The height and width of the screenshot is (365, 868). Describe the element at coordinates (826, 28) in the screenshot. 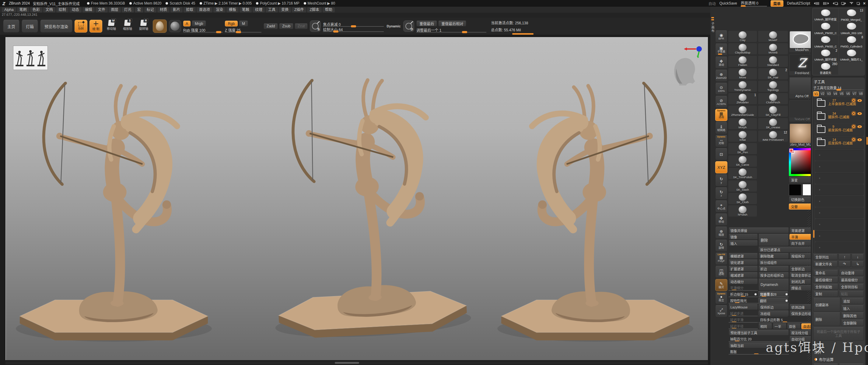

I see `tool-thumbnail: UMesh_PM3D_C` at that location.